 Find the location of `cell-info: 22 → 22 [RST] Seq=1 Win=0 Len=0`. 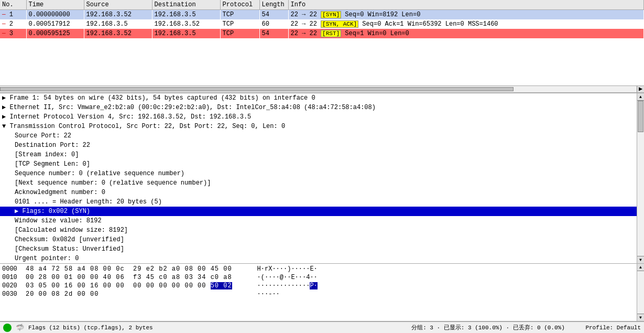

cell-info: 22 → 22 [RST] Seq=1 Win=0 Len=0 is located at coordinates (466, 34).